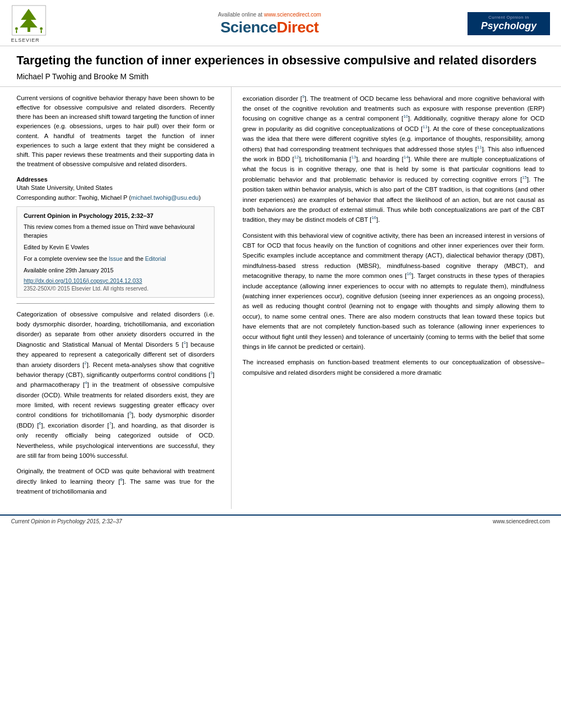 This screenshot has width=561, height=728. What do you see at coordinates (116, 281) in the screenshot?
I see `doi-link: http://dx.doi.org/10.1016/j.copsyc.2014.…` at bounding box center [116, 281].